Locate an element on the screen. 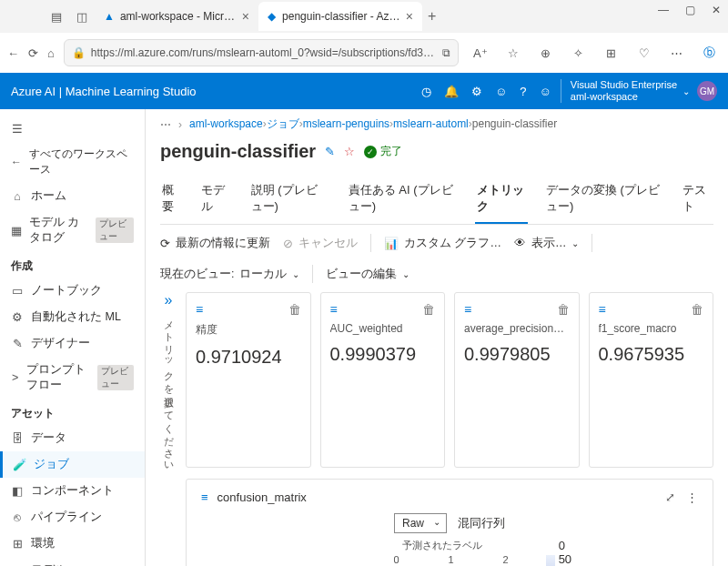 Image resolution: width=728 pixels, height=566 pixels. favorite-icon: ☆ is located at coordinates (513, 53).